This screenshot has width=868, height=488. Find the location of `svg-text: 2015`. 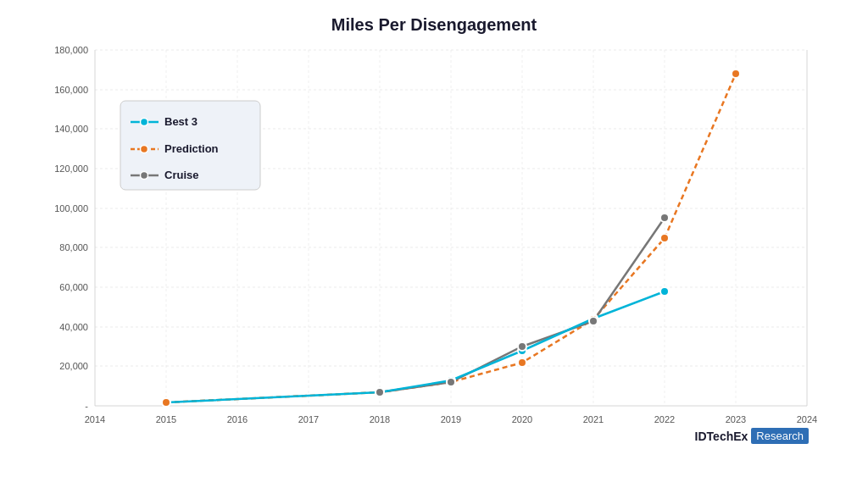

svg-text: 2015 is located at coordinates (166, 419).